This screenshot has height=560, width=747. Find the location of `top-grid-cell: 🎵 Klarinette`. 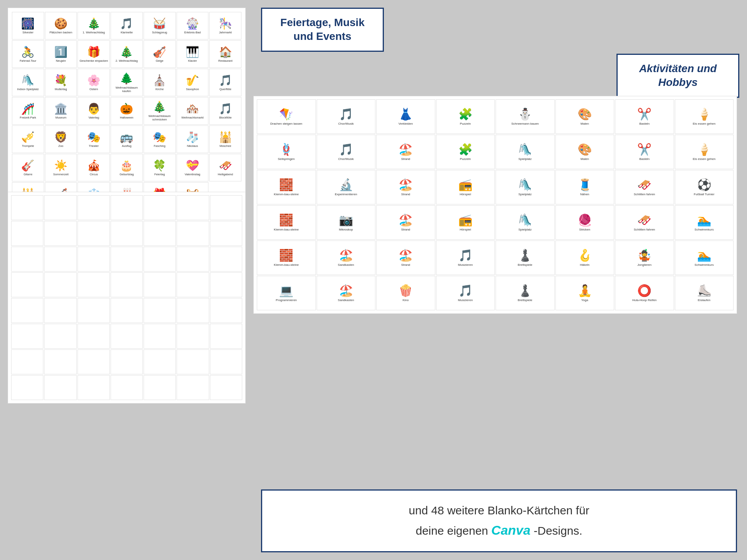

top-grid-cell: 🎵 Klarinette is located at coordinates (127, 26).